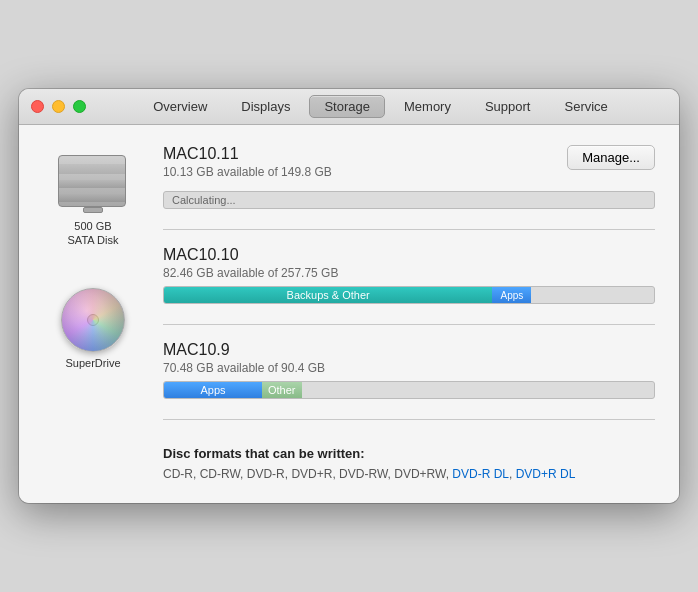  I want to click on segment-apps-109: Apps, so click(213, 390).